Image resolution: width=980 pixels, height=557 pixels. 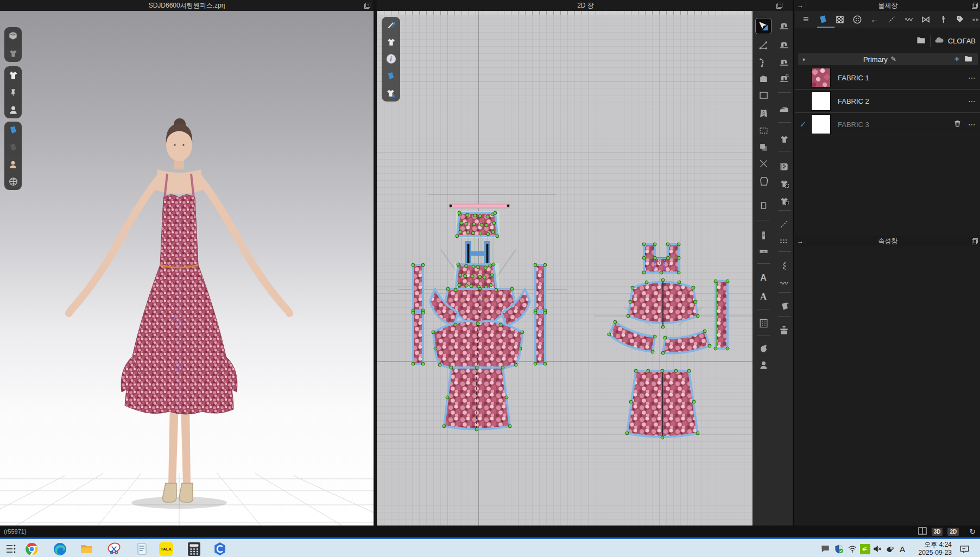 I want to click on basting-tool, so click(x=784, y=224).